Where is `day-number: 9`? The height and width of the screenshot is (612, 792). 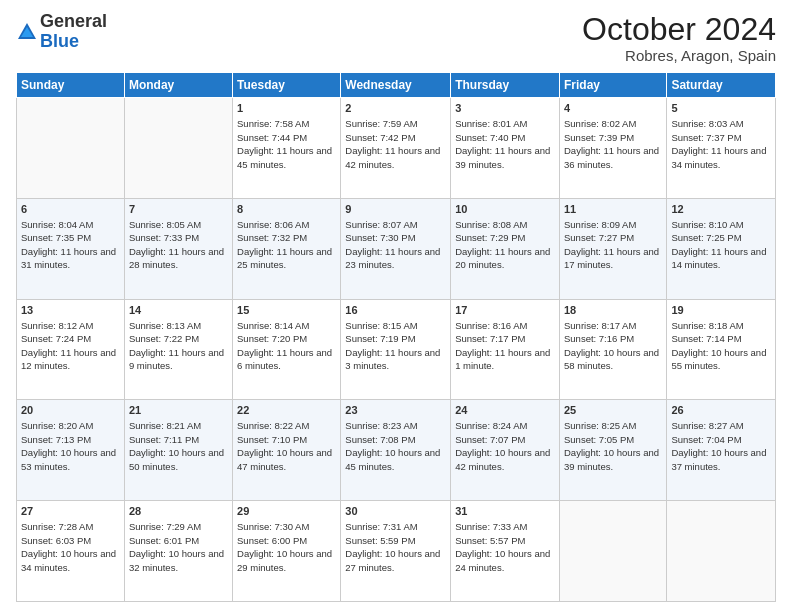 day-number: 9 is located at coordinates (396, 210).